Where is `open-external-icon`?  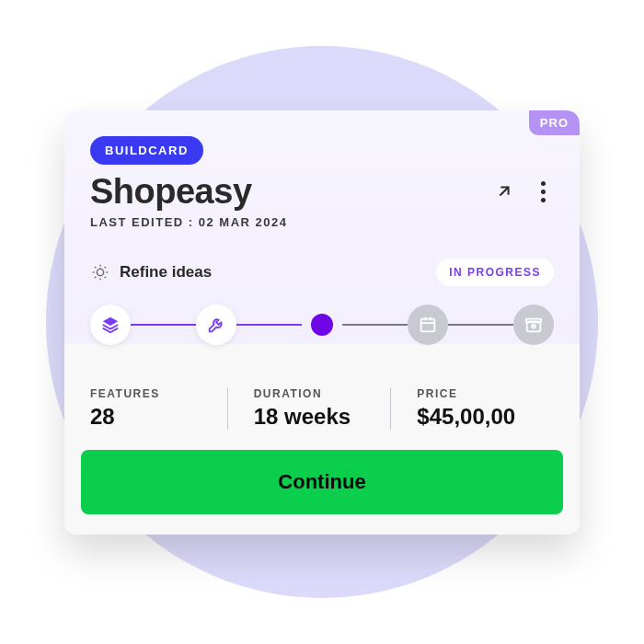 open-external-icon is located at coordinates (504, 191).